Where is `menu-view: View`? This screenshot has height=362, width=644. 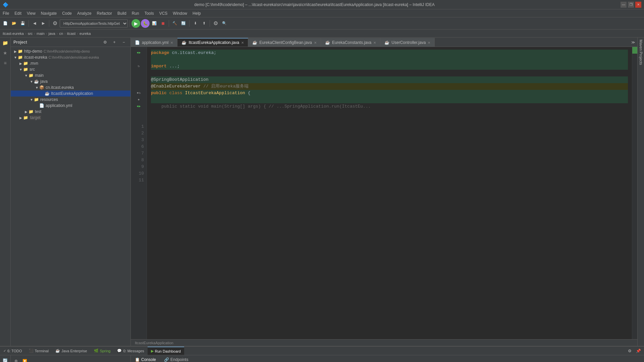 menu-view: View is located at coordinates (31, 13).